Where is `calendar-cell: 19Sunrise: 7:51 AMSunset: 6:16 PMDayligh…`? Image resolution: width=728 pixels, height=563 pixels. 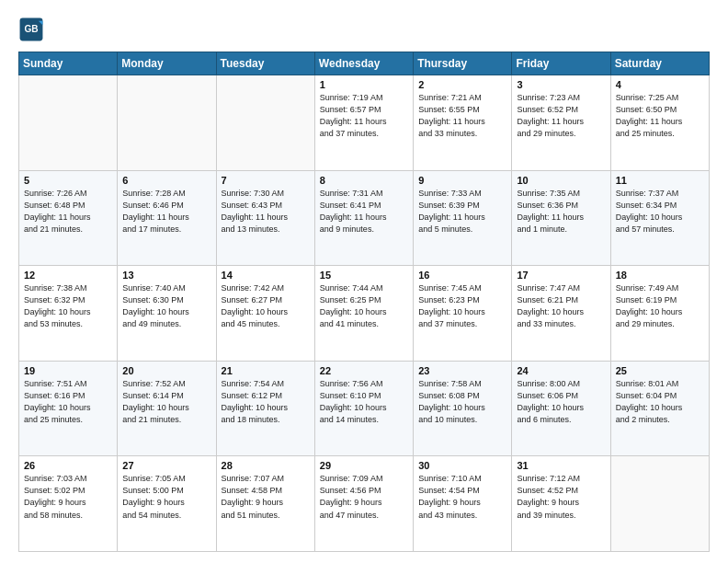
calendar-cell: 19Sunrise: 7:51 AMSunset: 6:16 PMDayligh… is located at coordinates (68, 408).